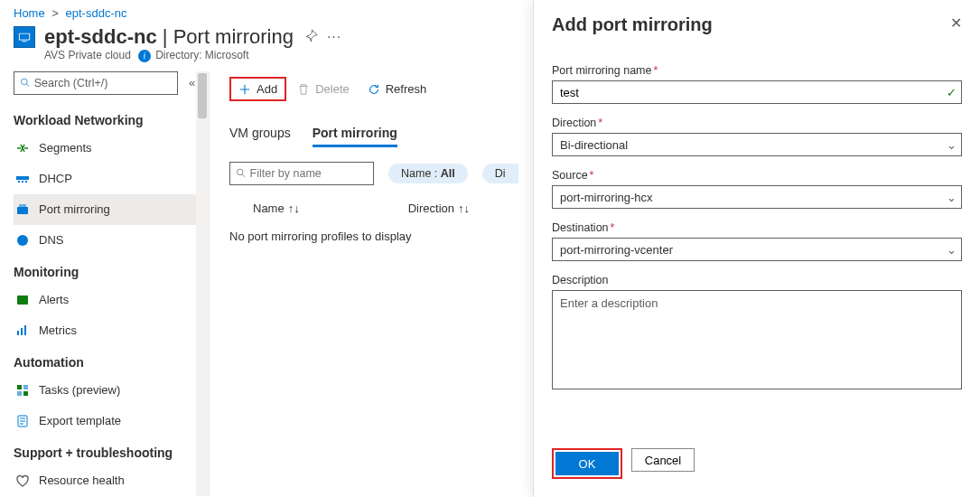 This screenshot has height=497, width=980. I want to click on label-destination: Destination*, so click(757, 228).